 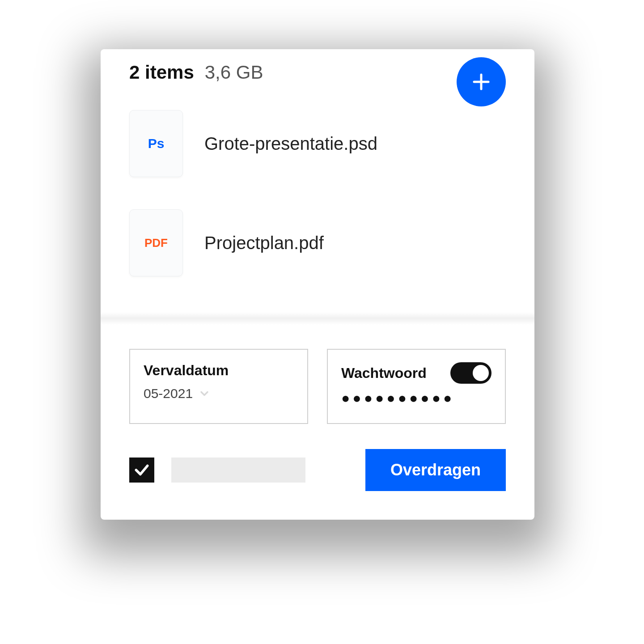 I want to click on check-icon, so click(x=142, y=470).